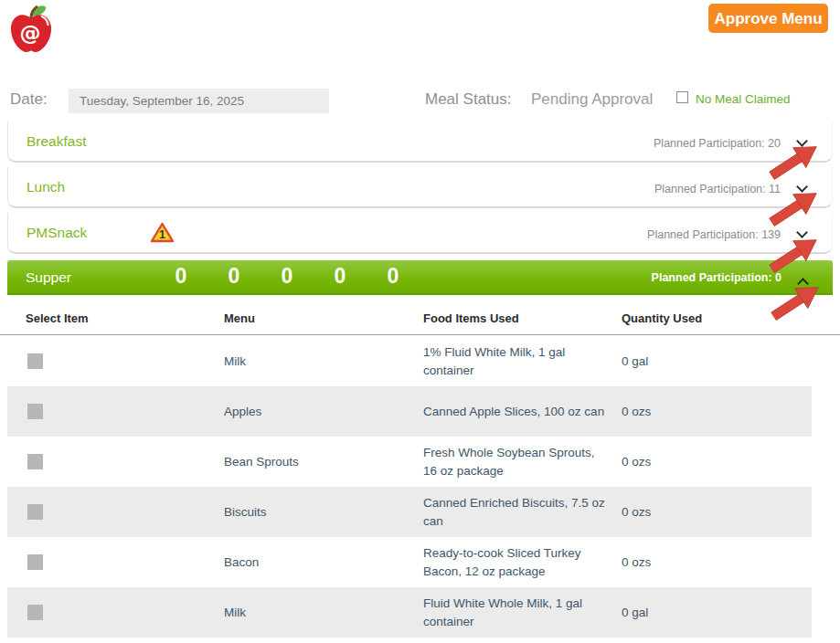 The image size is (840, 643). I want to click on col-header-select-item: Select Item, so click(57, 318).